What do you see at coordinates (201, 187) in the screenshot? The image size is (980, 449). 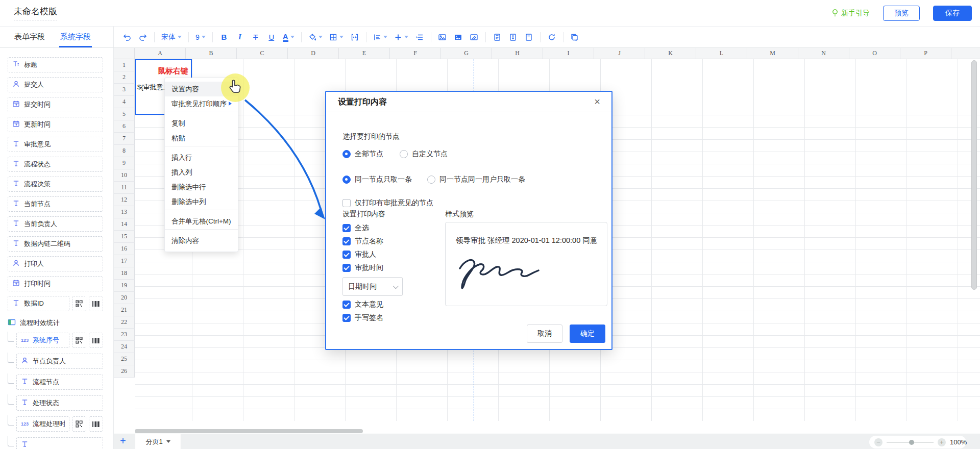 I see `context-menu-item: 删除选中行` at bounding box center [201, 187].